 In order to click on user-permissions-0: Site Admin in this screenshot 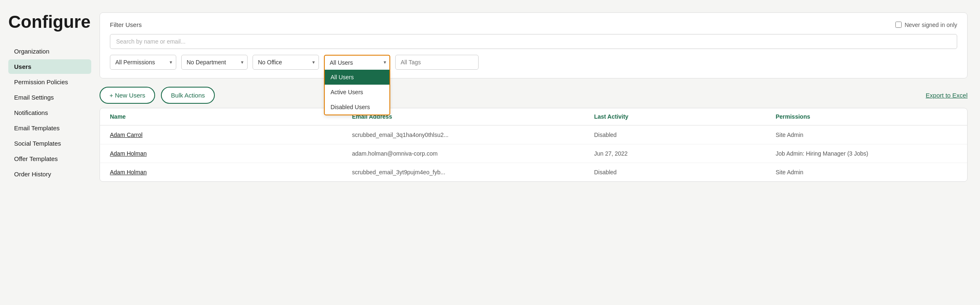, I will do `click(866, 135)`.